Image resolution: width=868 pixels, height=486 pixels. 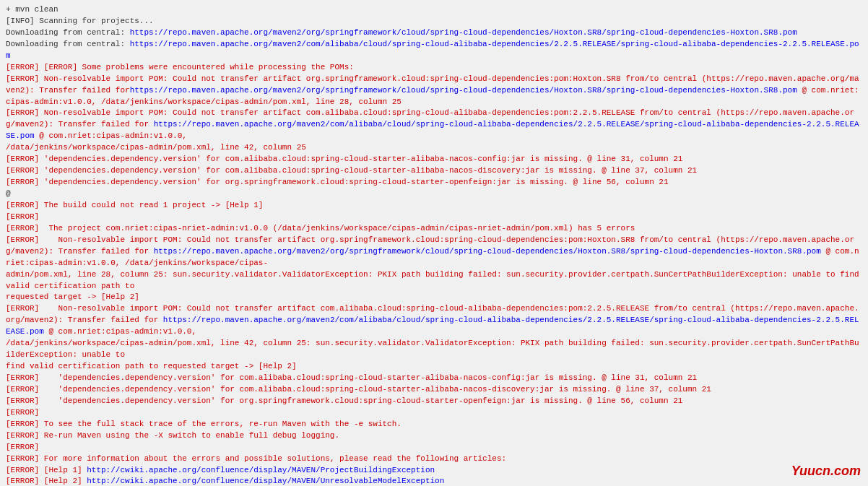 What do you see at coordinates (434, 229) in the screenshot?
I see `console-line: [ERROR] The project com.nriet:cipas-nrie…` at bounding box center [434, 229].